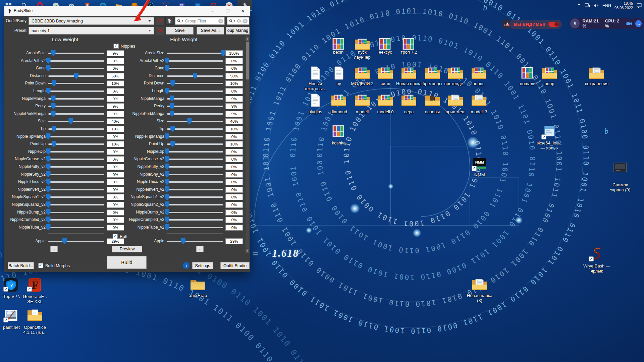 The image size is (644, 362). Describe the element at coordinates (479, 104) in the screenshot. I see `desktop-icon-modeli-3: modeli 3` at that location.